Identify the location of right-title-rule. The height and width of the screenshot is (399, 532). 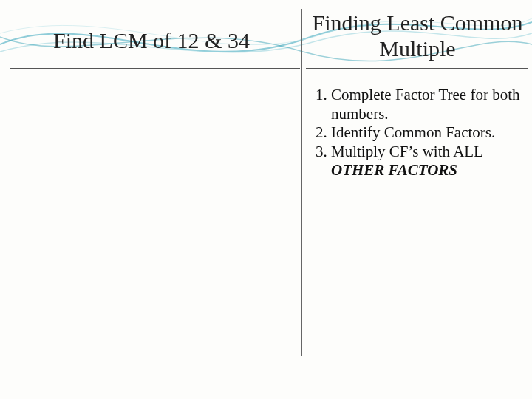
(417, 68).